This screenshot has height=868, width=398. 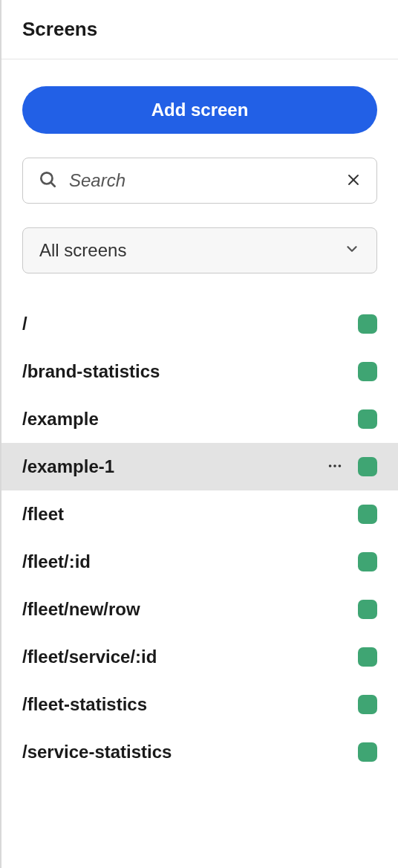 I want to click on screen-list-item: /service-statistics, so click(x=200, y=752).